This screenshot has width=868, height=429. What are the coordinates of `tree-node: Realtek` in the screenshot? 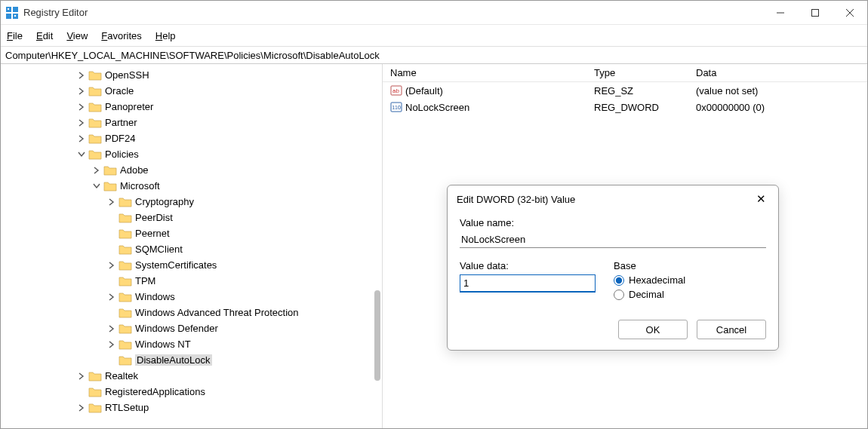 It's located at (192, 375).